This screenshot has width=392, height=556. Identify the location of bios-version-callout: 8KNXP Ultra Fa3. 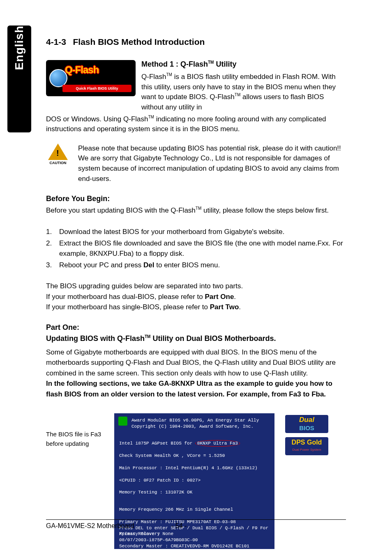
(218, 443).